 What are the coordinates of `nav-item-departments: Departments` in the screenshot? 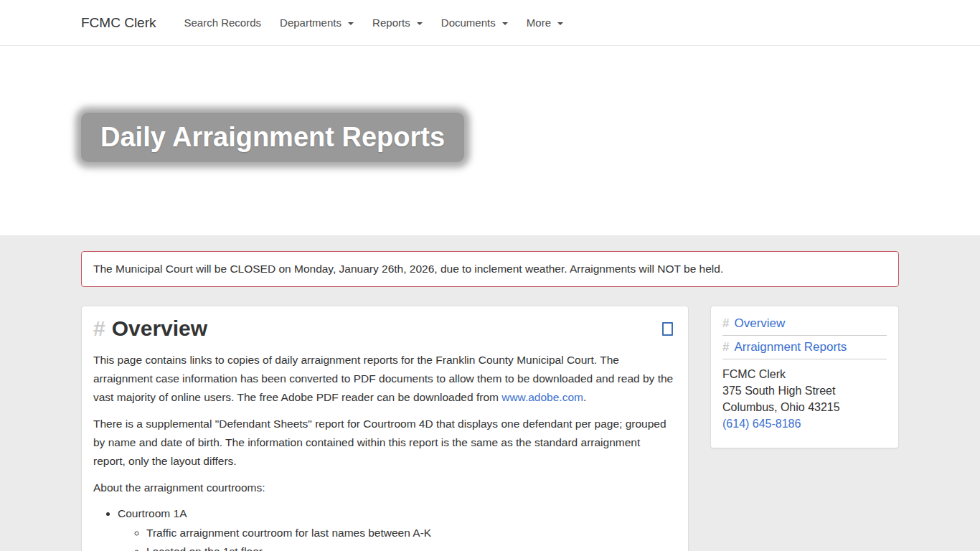 It's located at (317, 23).